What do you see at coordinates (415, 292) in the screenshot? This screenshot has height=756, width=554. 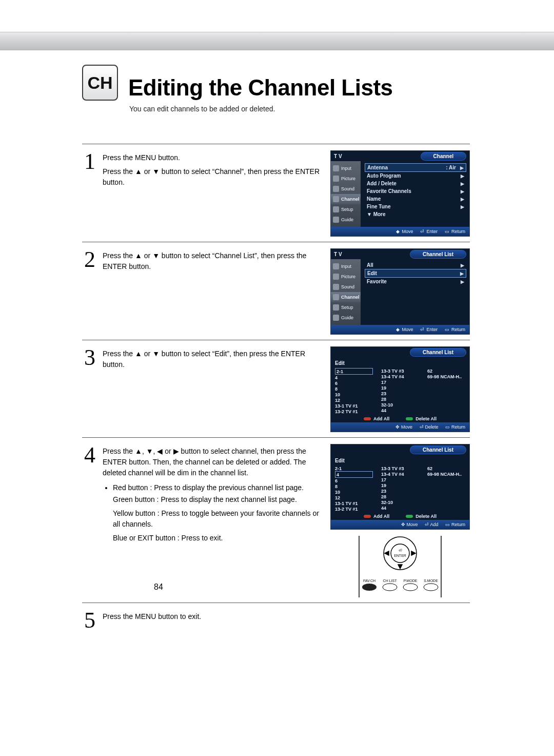 I see `osd-main: All▶Edit▶Favorite▶` at bounding box center [415, 292].